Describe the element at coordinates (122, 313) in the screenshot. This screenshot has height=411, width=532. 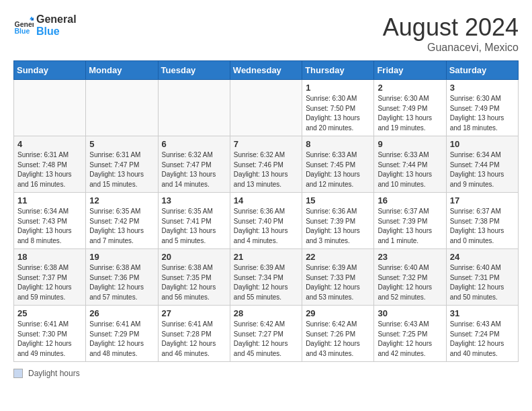
I see `day-number: 26` at that location.